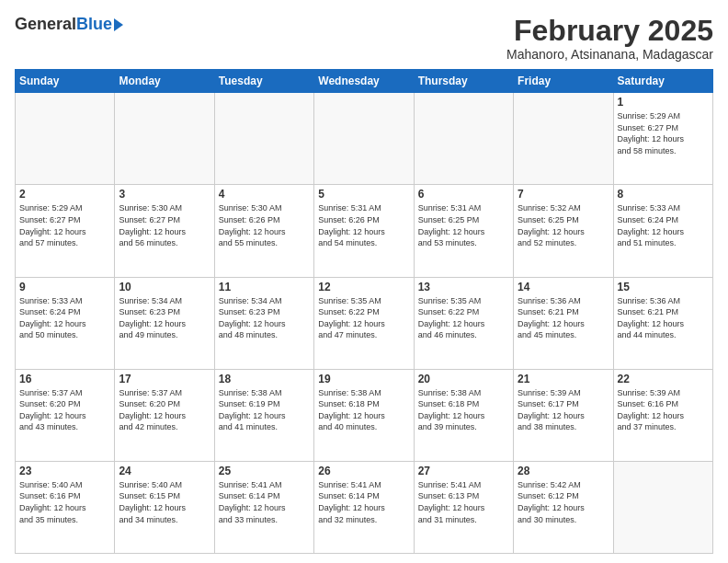 This screenshot has height=563, width=728. I want to click on calendar-cell: 17Sunrise: 5:37 AM Sunset: 6:20 PM Dayli…, so click(165, 415).